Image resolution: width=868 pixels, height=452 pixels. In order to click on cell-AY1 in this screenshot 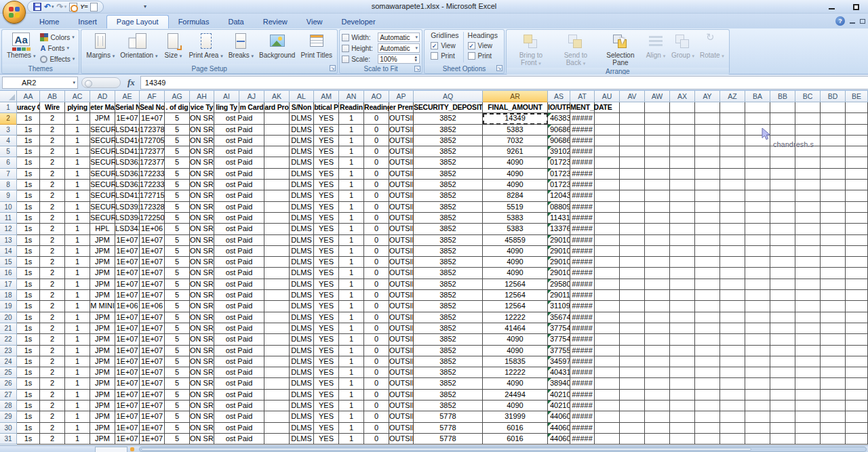, I will do `click(708, 108)`.